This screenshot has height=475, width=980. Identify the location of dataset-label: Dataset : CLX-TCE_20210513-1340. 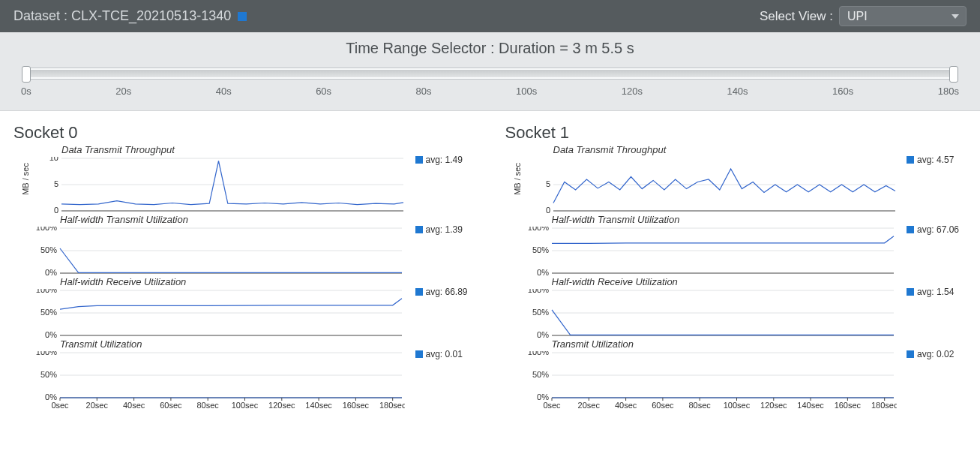
(130, 17).